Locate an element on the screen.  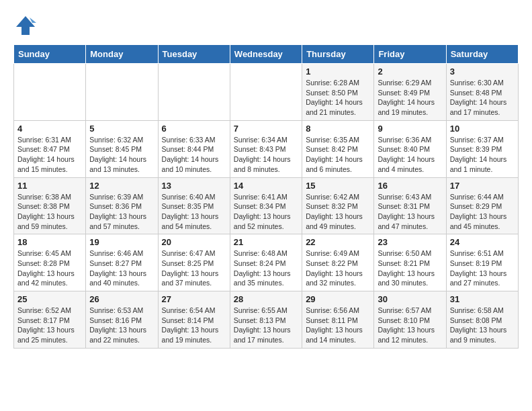
page-header is located at coordinates (266, 26).